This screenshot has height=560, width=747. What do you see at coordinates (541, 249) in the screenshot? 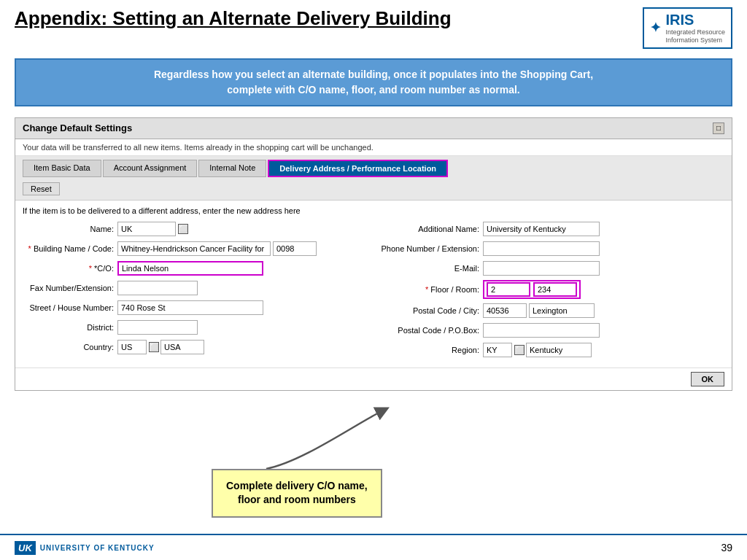
I see `phone-input` at bounding box center [541, 249].